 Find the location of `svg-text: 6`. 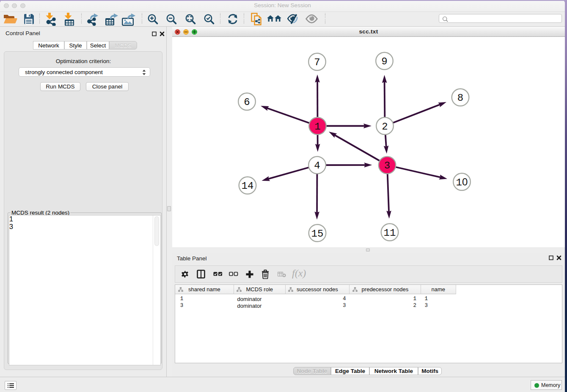

svg-text: 6 is located at coordinates (247, 102).